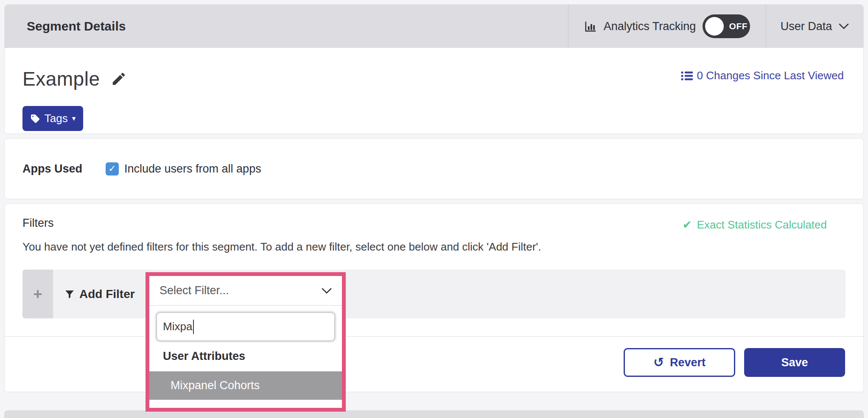 The height and width of the screenshot is (418, 868). I want to click on tag-icon, so click(35, 119).